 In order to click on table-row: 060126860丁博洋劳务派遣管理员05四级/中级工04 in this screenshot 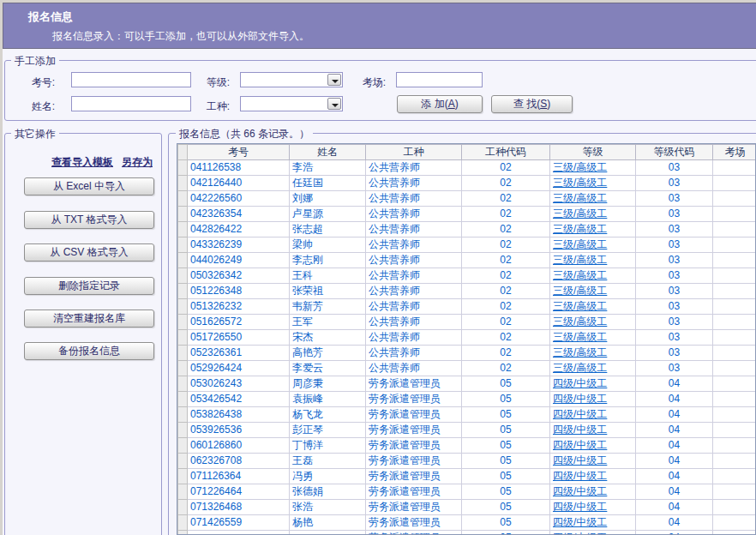, I will do `click(467, 446)`.